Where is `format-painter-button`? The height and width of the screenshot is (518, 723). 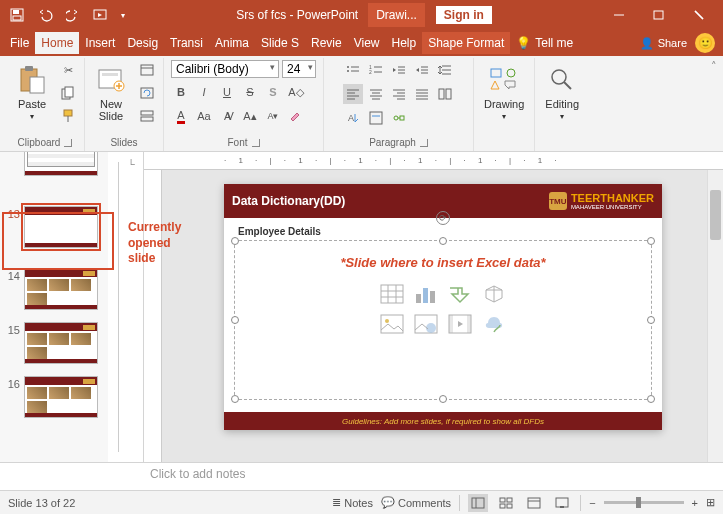
format-painter-button is located at coordinates (68, 116).